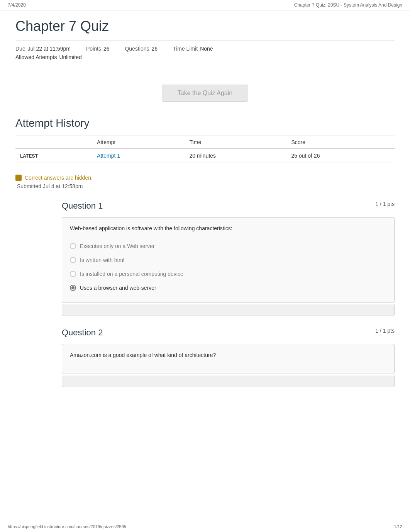  I want to click on attempt-time: 20 minutes, so click(236, 156).